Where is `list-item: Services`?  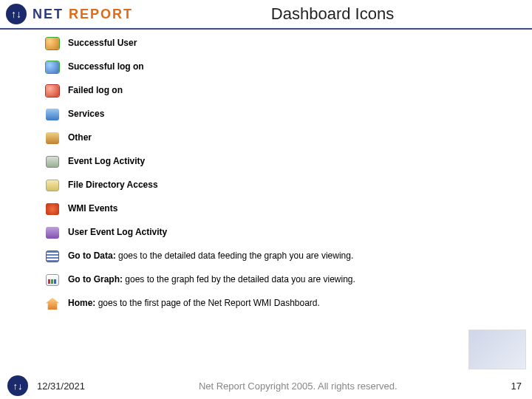
list-item: Services is located at coordinates (288, 115).